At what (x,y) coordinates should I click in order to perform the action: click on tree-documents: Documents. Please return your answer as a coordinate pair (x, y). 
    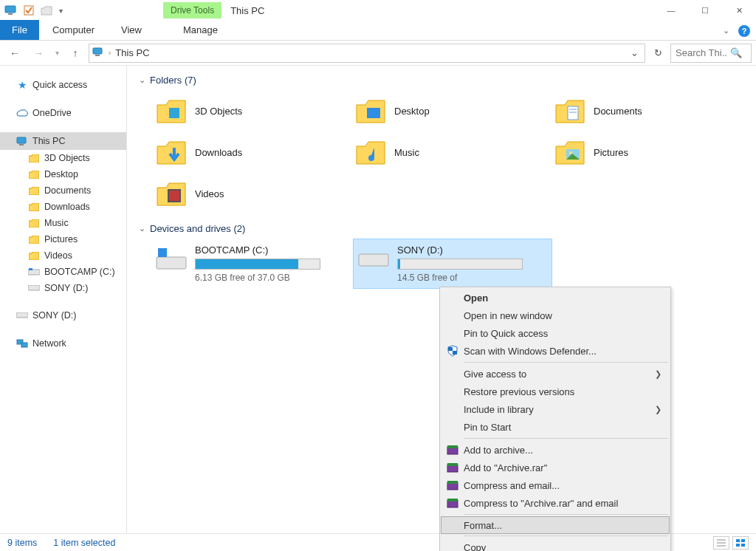
    Looking at the image, I should click on (63, 191).